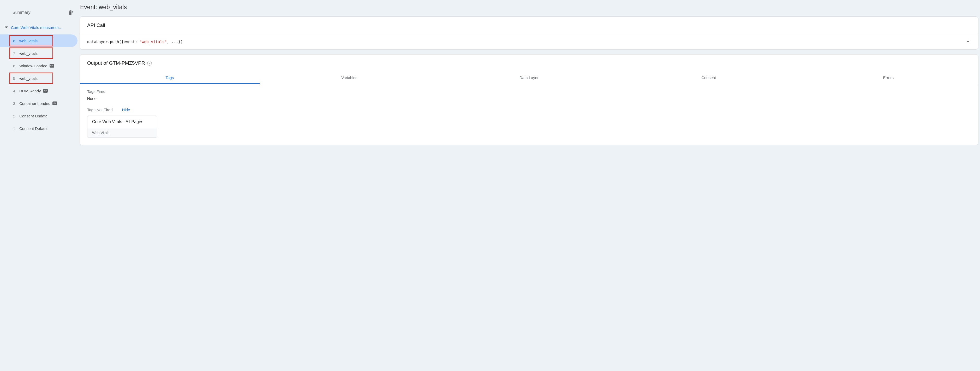 Image resolution: width=980 pixels, height=371 pixels. Describe the element at coordinates (40, 186) in the screenshot. I see `sidebar: Summary Core Web Vitals measurem… 8web_v…` at that location.